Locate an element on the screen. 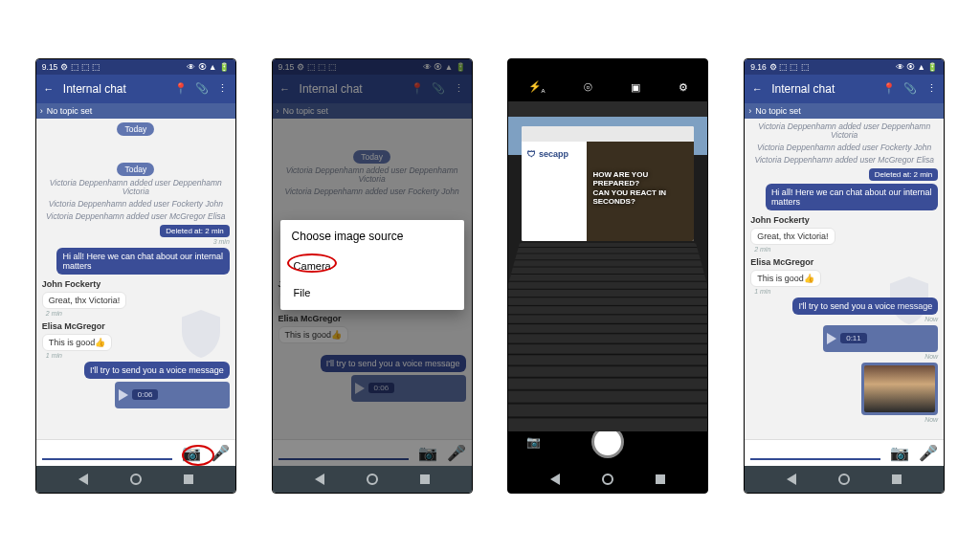 The width and height of the screenshot is (980, 551). switch-camera-icon: ▣ is located at coordinates (635, 88).